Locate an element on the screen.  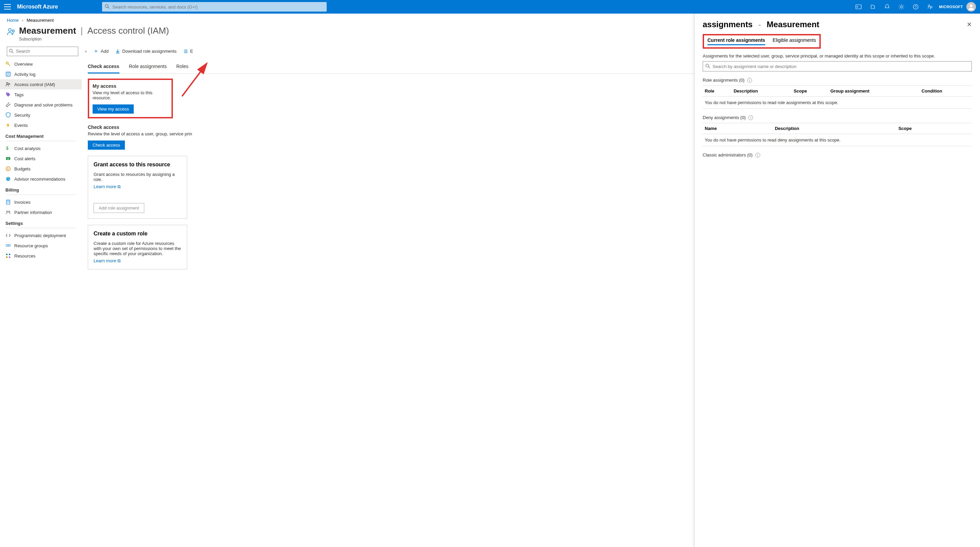
shield-icon is located at coordinates (8, 115).